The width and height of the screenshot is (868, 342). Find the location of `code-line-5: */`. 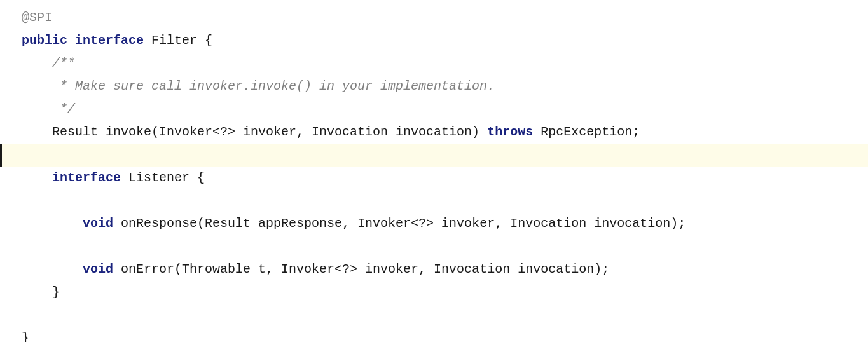

code-line-5: */ is located at coordinates (434, 109).